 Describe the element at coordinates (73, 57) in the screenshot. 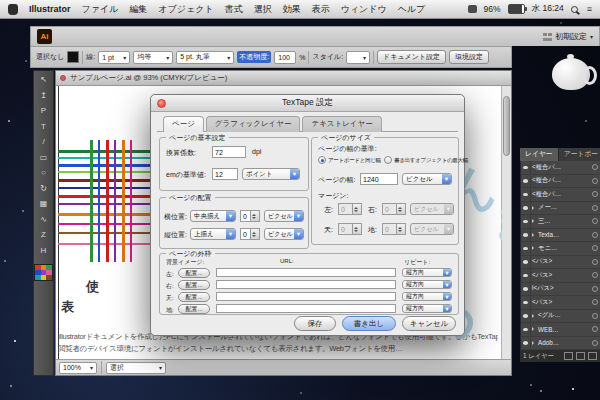

I see `fill-stroke-swatch-icon` at that location.